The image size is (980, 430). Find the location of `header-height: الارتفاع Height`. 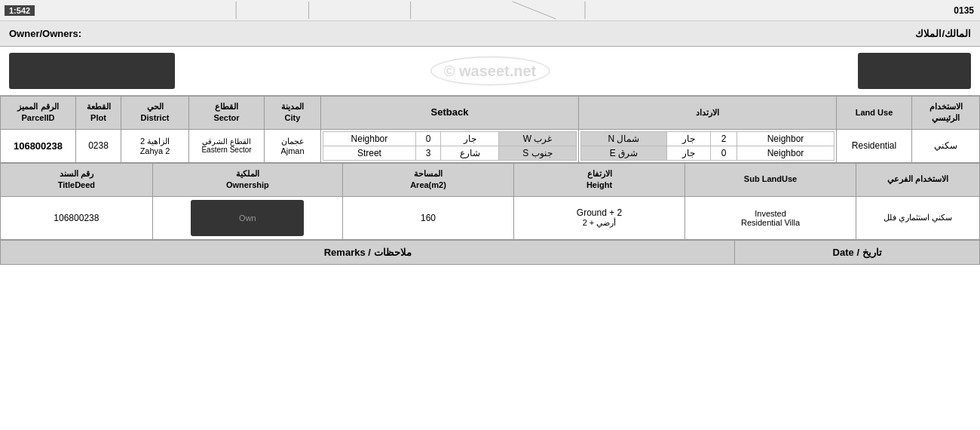

header-height: الارتفاع Height is located at coordinates (600, 180).